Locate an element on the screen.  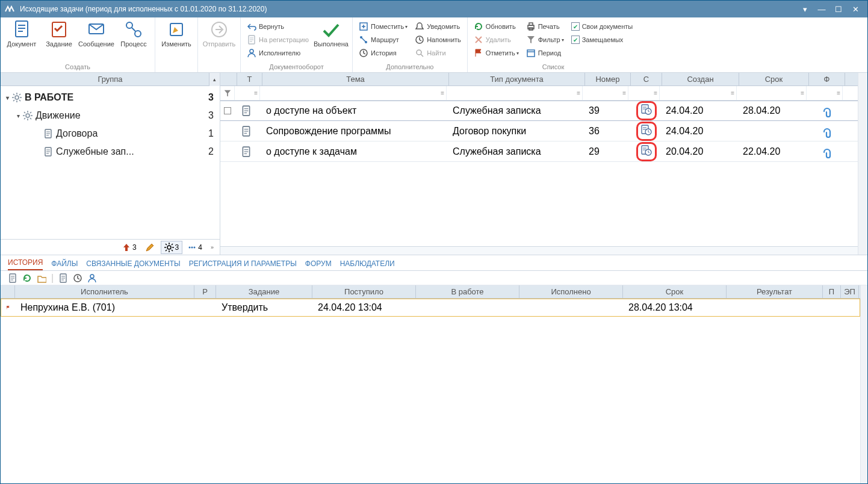
window-dropdown-button: ▾ is located at coordinates (805, 9).